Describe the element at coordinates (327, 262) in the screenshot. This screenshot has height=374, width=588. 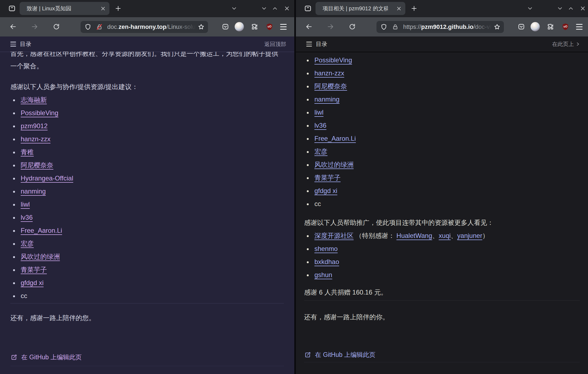
I see `contributor-link: bxkdhao` at that location.